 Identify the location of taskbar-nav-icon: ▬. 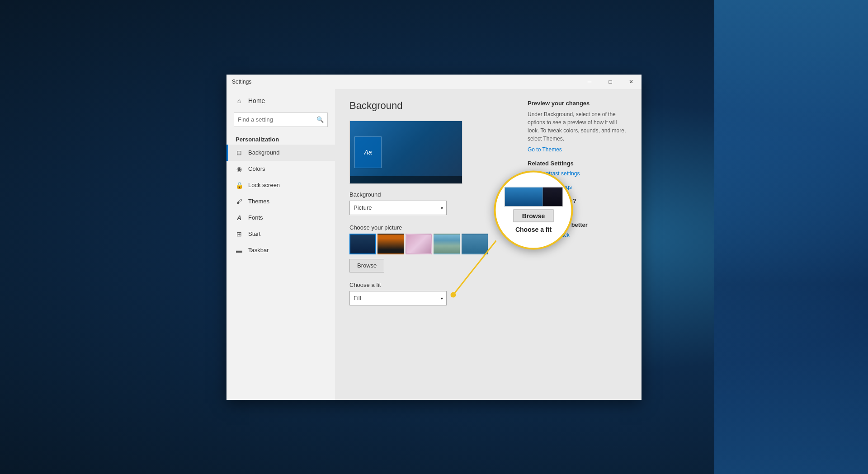
(239, 250).